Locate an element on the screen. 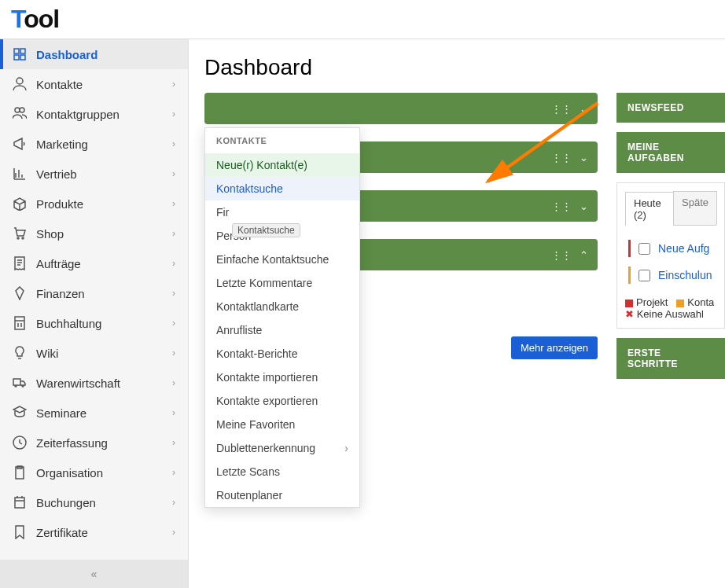  sidebar-item-produkte: Produkte› is located at coordinates (94, 204).